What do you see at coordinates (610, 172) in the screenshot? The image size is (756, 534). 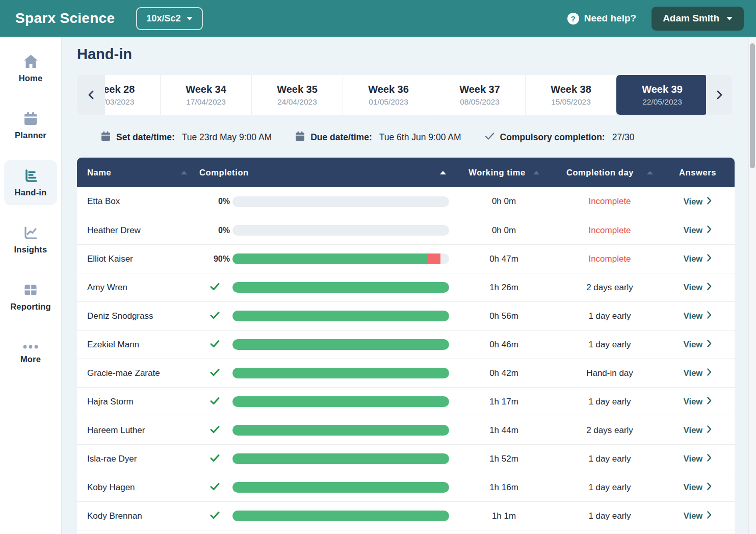 I see `column-header-completion-day: Completion day` at bounding box center [610, 172].